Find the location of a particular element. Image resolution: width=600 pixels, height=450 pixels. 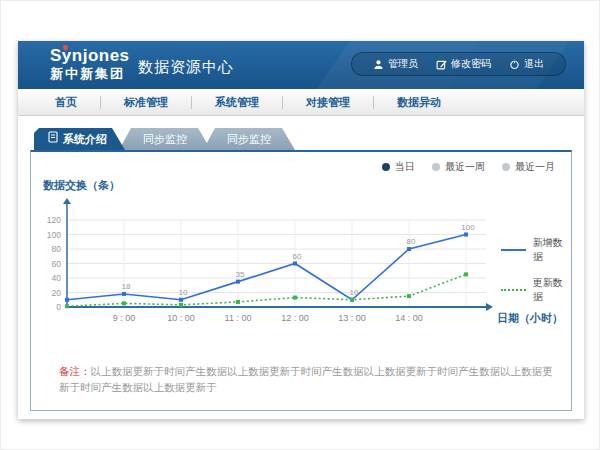

userbar-item-change-password: 修改密码 is located at coordinates (464, 64).